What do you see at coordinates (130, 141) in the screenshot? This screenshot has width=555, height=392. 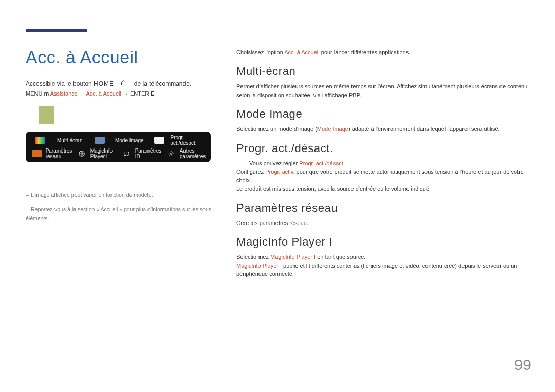 I see `appbar-label-modeimage: Mode Image` at bounding box center [130, 141].